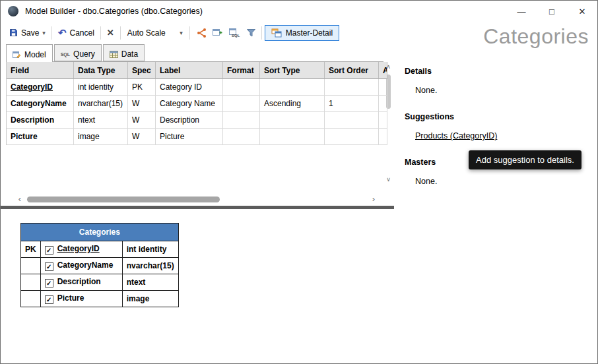 The height and width of the screenshot is (364, 598). I want to click on share-branch-icon, so click(201, 33).